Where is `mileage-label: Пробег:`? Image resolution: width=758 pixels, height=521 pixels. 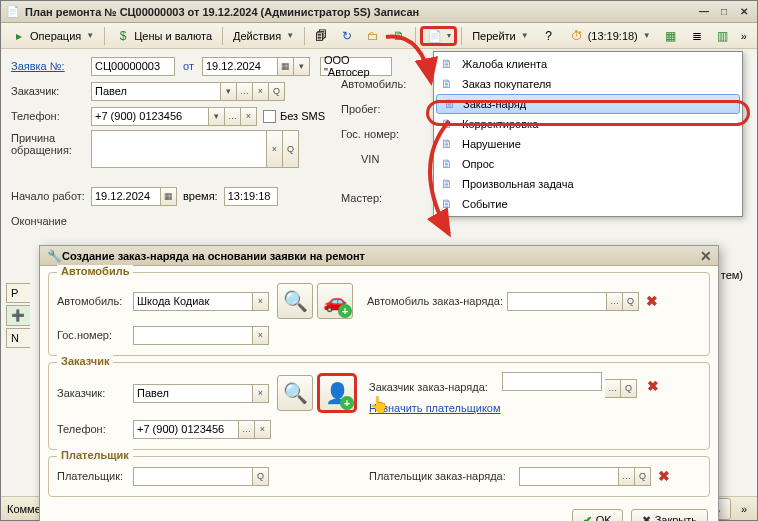
mileage-label: Пробег: is located at coordinates (386, 109).